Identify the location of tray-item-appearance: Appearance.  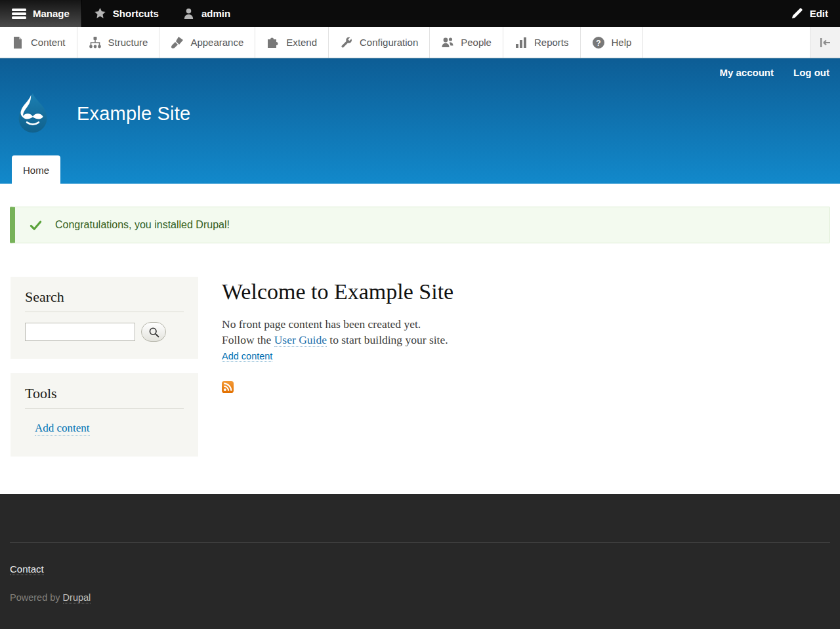
(207, 42).